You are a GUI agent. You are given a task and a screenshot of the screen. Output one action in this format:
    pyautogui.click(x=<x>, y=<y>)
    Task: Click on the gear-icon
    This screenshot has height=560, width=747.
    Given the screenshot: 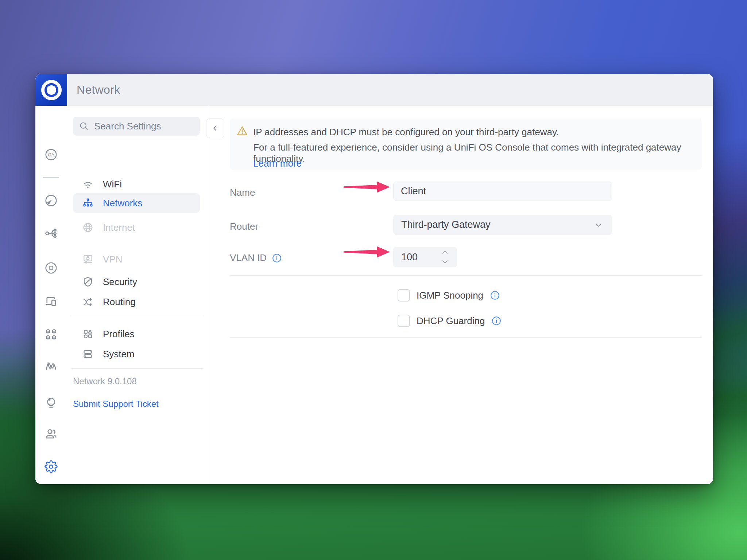 What is the action you would take?
    pyautogui.click(x=51, y=467)
    